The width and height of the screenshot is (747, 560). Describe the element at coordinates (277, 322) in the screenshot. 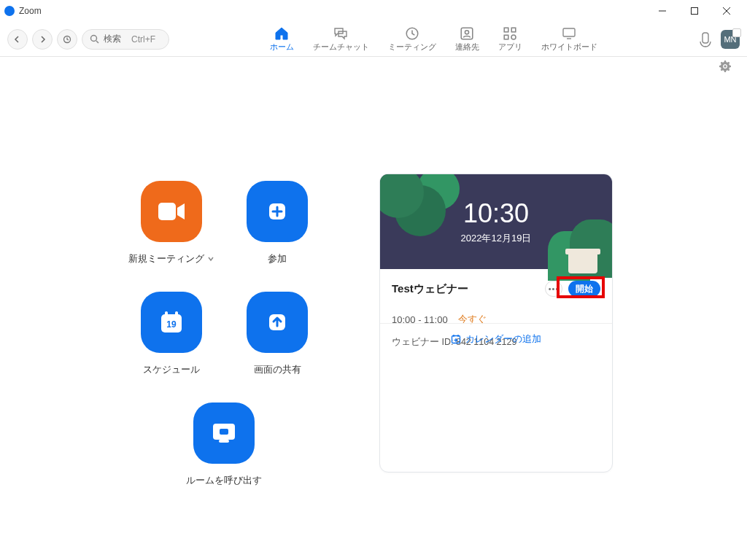

I see `share-up-icon` at that location.